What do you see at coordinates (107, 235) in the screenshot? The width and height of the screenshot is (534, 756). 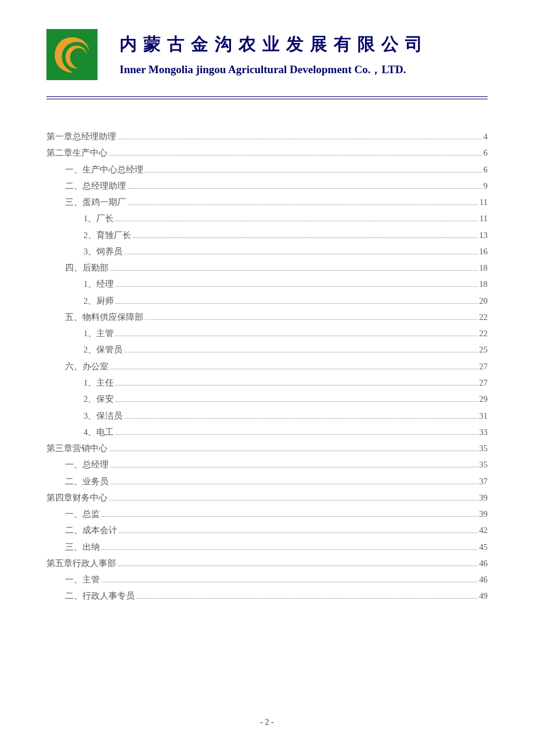 I see `toc-entry-label: 2、育雏厂长` at bounding box center [107, 235].